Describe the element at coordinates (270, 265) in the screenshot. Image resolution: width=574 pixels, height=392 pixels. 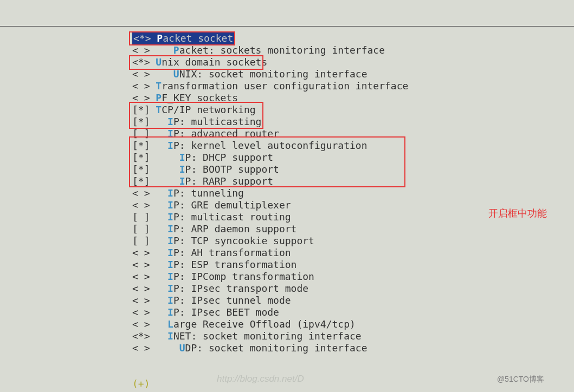
I see `menu-item: < > IP: ESP transformation` at that location.